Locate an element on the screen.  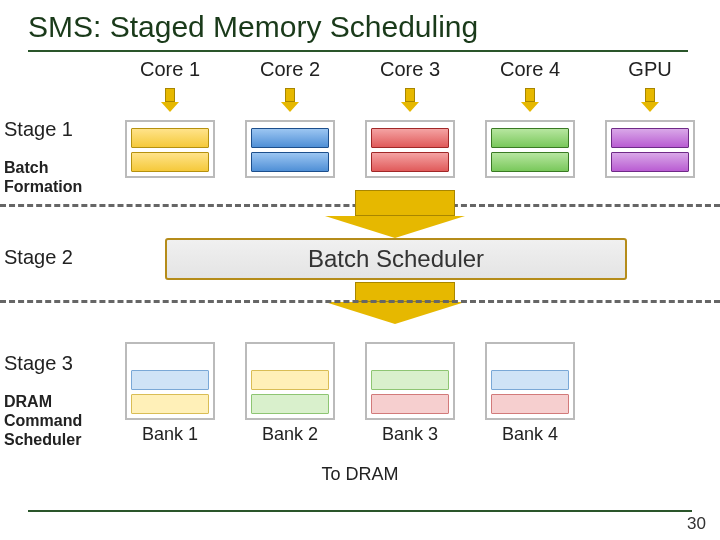
batch-scheduler-box: Batch Scheduler is located at coordinates (396, 259).